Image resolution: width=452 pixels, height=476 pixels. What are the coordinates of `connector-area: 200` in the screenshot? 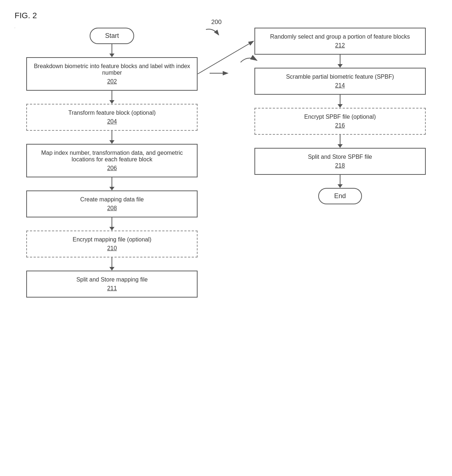 It's located at (218, 162).